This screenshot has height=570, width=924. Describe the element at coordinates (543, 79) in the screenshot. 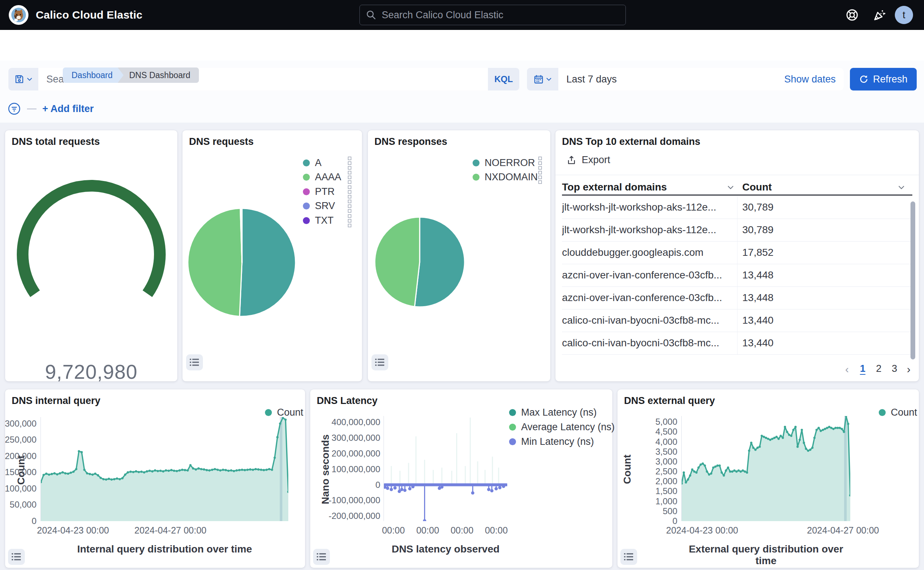

I see `date-quick-select-button` at that location.